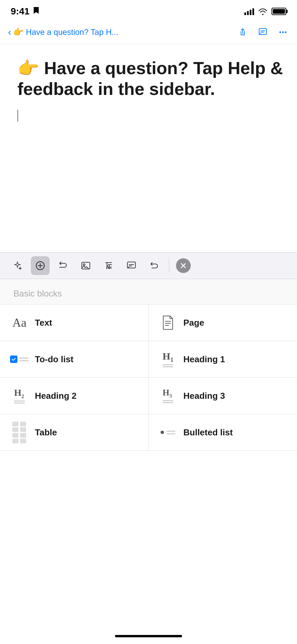 The height and width of the screenshot is (644, 297). What do you see at coordinates (204, 360) in the screenshot?
I see `block-item-h1-label: Heading 1` at bounding box center [204, 360].